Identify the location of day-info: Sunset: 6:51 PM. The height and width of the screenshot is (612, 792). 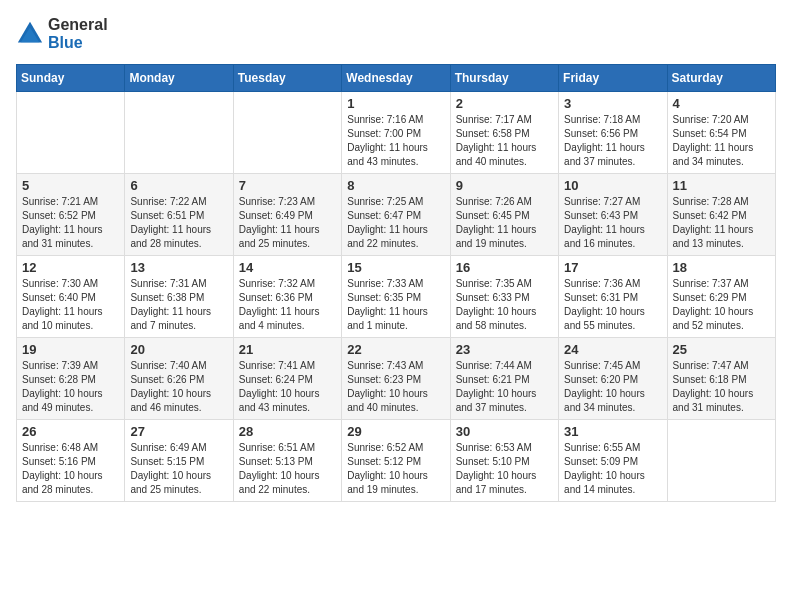
(178, 216).